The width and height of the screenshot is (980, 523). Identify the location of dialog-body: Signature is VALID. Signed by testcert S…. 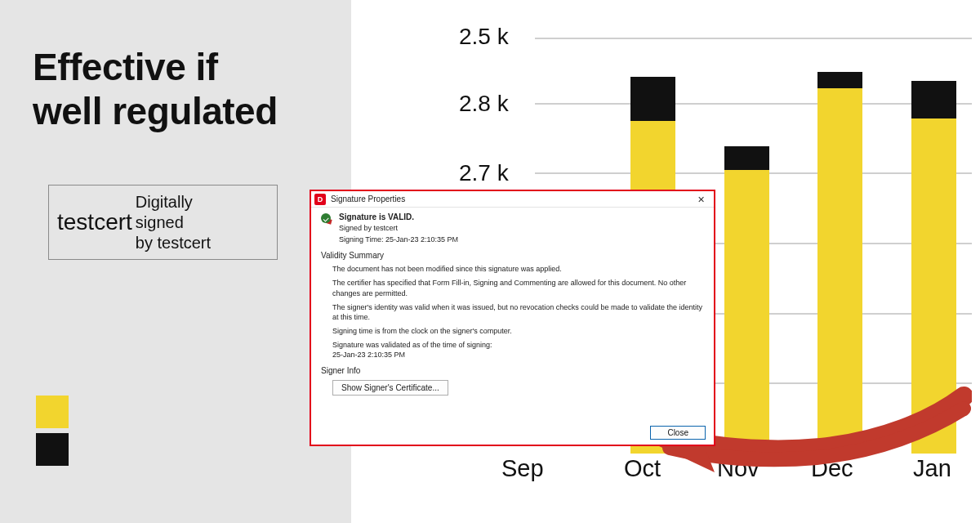
(513, 302).